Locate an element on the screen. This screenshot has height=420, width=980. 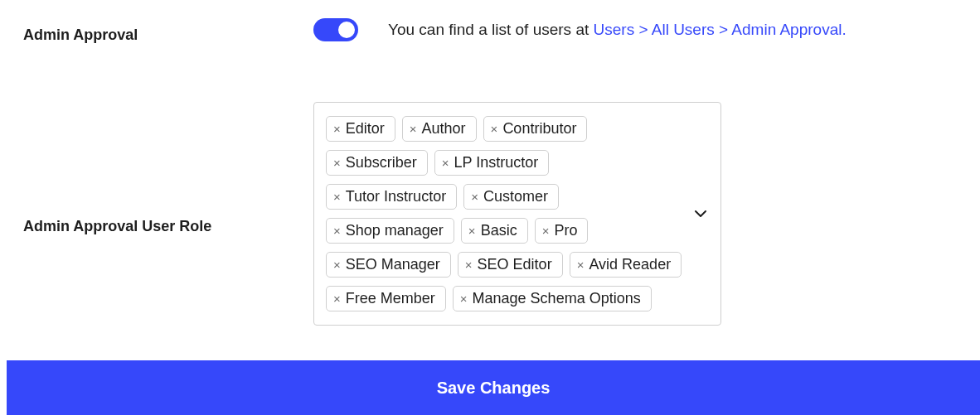
role-tag: ×Free Member is located at coordinates (386, 298).